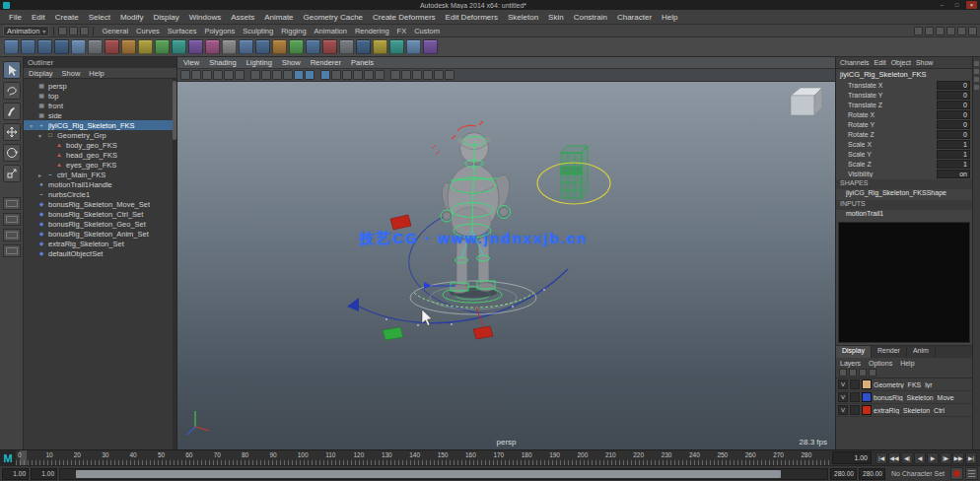 The image size is (980, 481). Describe the element at coordinates (101, 184) in the screenshot. I see `outliner-item-motiontrail1handle: ●motionTrail1Handle` at that location.